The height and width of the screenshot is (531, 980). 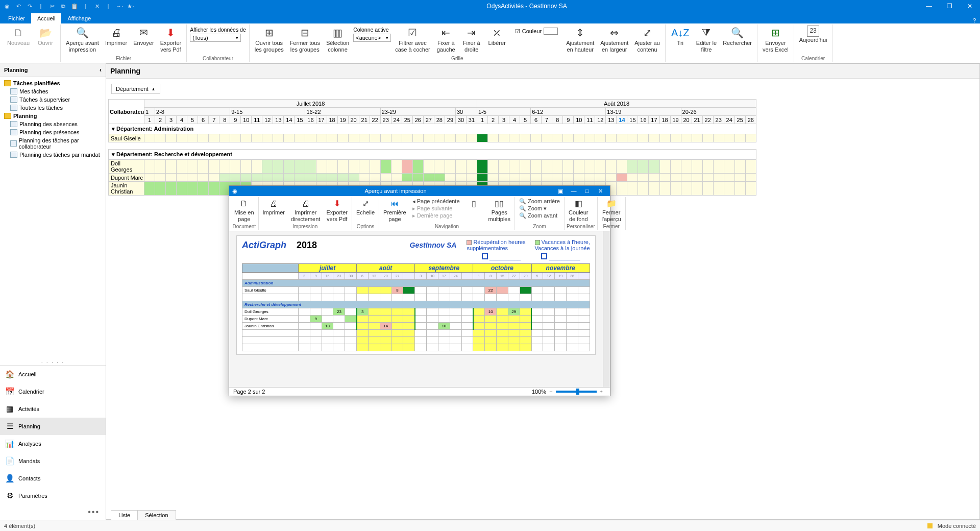 What do you see at coordinates (53, 409) in the screenshot?
I see `nav-activites: ▦Activités` at bounding box center [53, 409].